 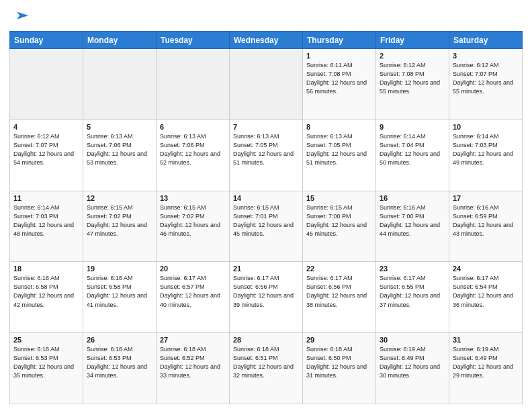 What do you see at coordinates (266, 298) in the screenshot?
I see `calendar-cell: 21Sunrise: 6:17 AMSunset: 6:56 PMDayligh…` at bounding box center [266, 298].